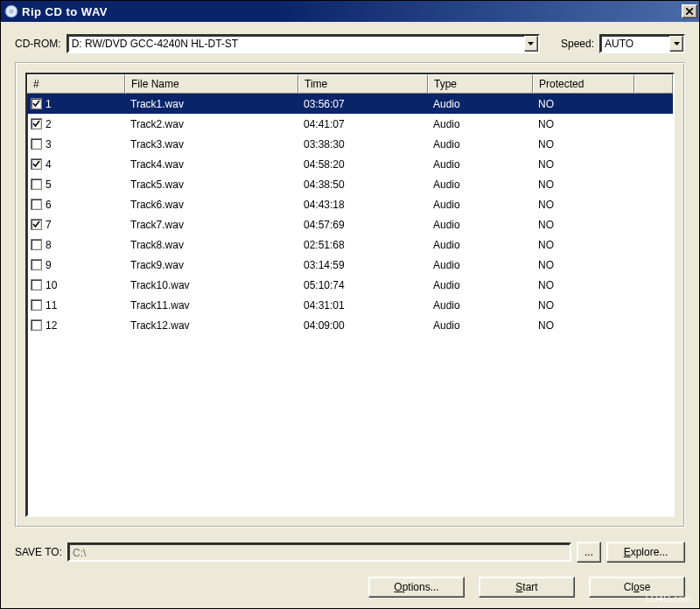 The height and width of the screenshot is (609, 700). Describe the element at coordinates (527, 587) in the screenshot. I see `start-button: Start` at that location.